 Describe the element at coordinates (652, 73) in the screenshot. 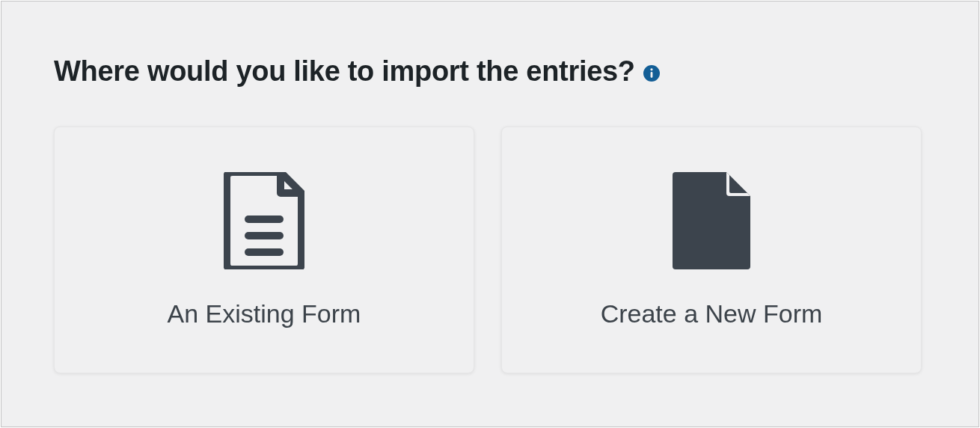

I see `info-icon` at that location.